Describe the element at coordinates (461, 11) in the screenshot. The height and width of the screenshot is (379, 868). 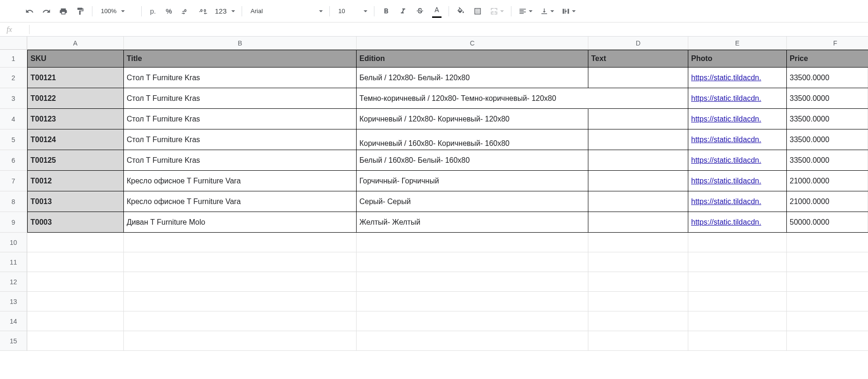
I see `fill-color-button` at that location.